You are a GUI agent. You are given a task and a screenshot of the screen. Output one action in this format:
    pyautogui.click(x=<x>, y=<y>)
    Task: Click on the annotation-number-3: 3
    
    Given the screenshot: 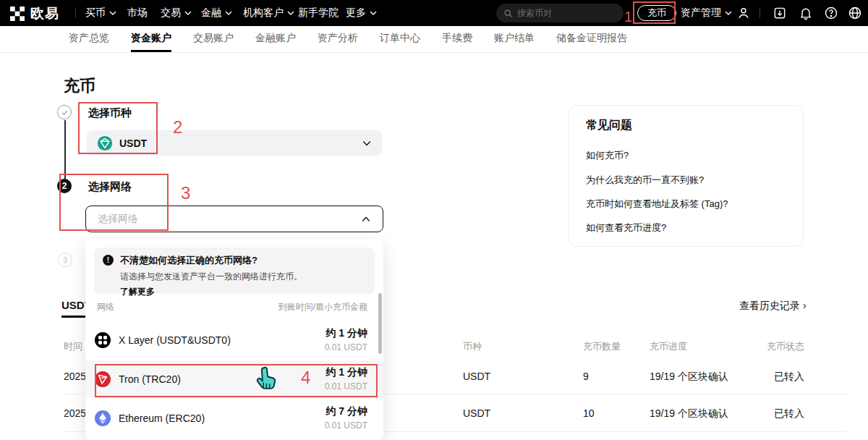 What is the action you would take?
    pyautogui.click(x=185, y=193)
    